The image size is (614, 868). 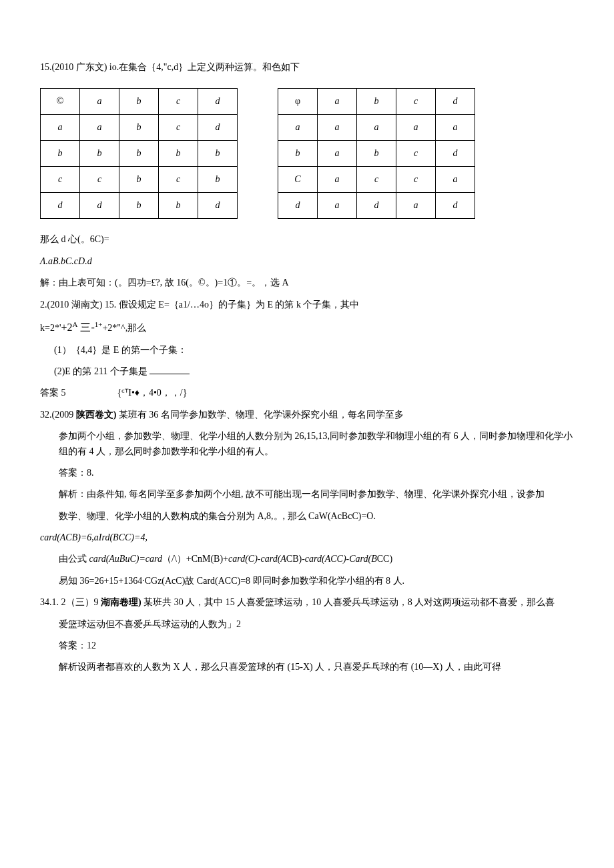 I want to click on t1-h0: ©, so click(x=60, y=101).